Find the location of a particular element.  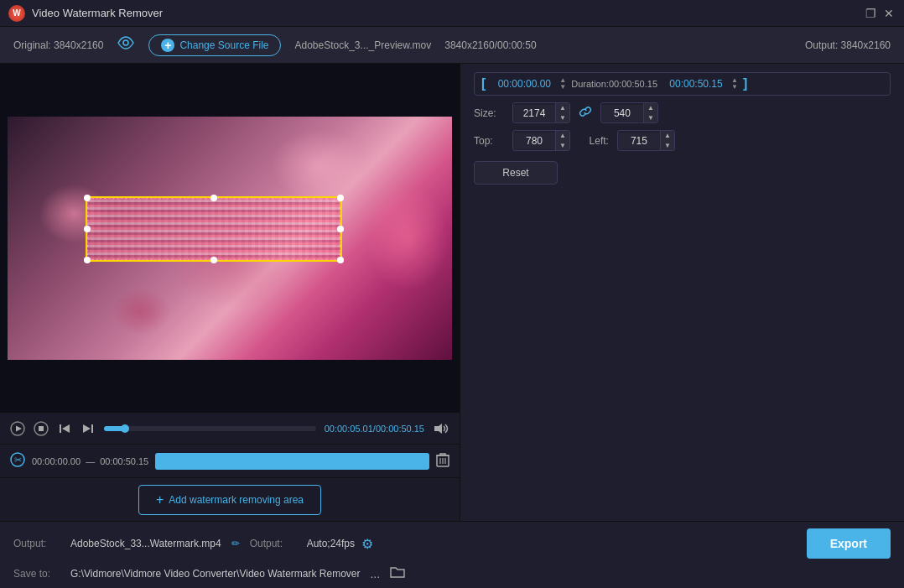

end-time-input: 00:00:50.15 is located at coordinates (696, 84).